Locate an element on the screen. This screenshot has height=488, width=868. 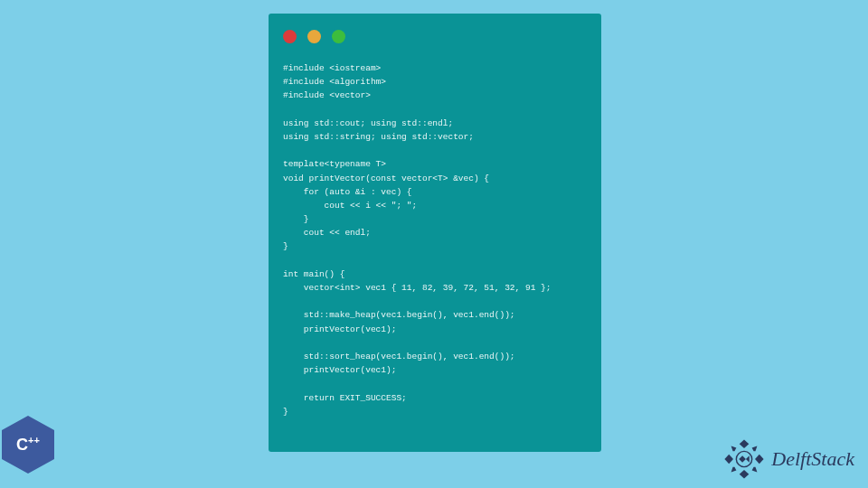
cpp-plus-symbols: ++ is located at coordinates (34, 440).